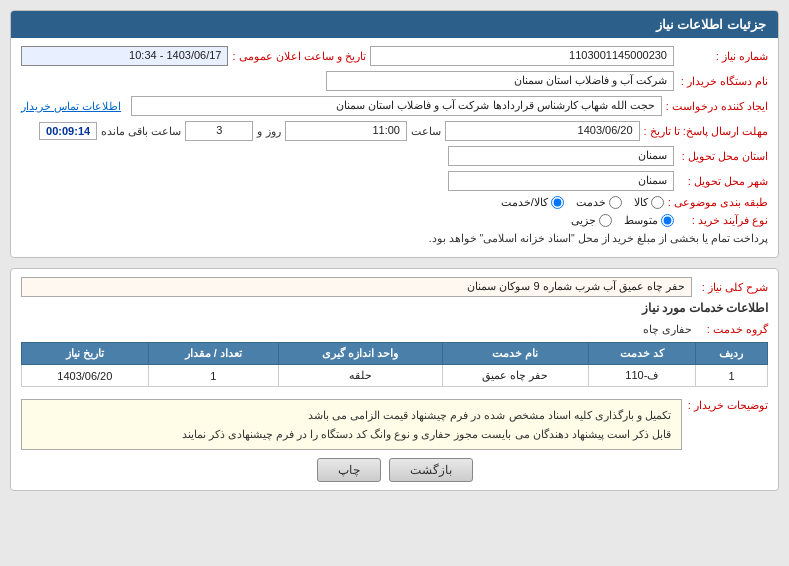 Image resolution: width=789 pixels, height=566 pixels. I want to click on card-header: جزئیات اطلاعات نیاز, so click(394, 24).